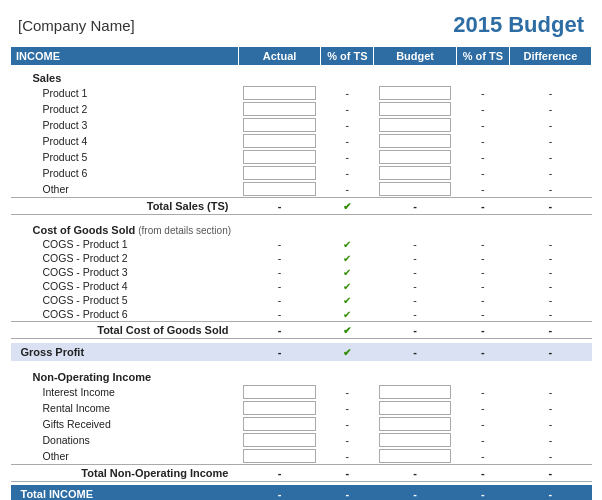  I want to click on list-item: Product 2 - - -, so click(302, 109).